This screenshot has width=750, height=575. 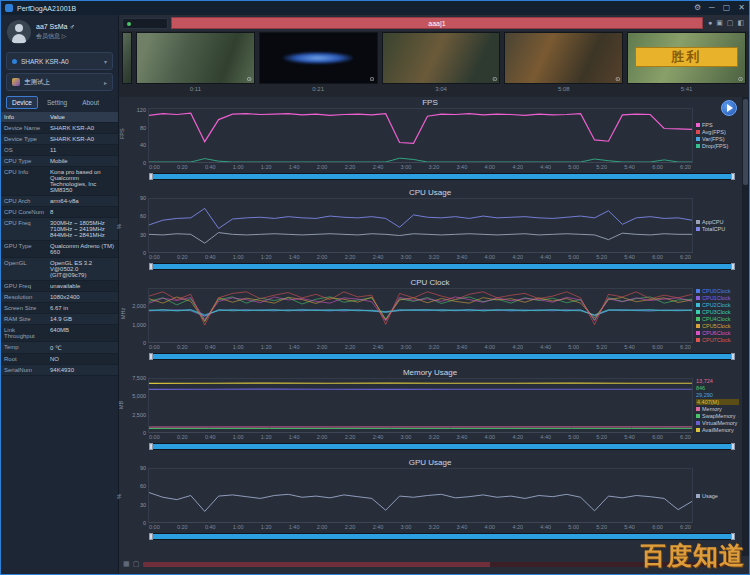 I want to click on legend-item: CPU3Clock, so click(x=718, y=312).